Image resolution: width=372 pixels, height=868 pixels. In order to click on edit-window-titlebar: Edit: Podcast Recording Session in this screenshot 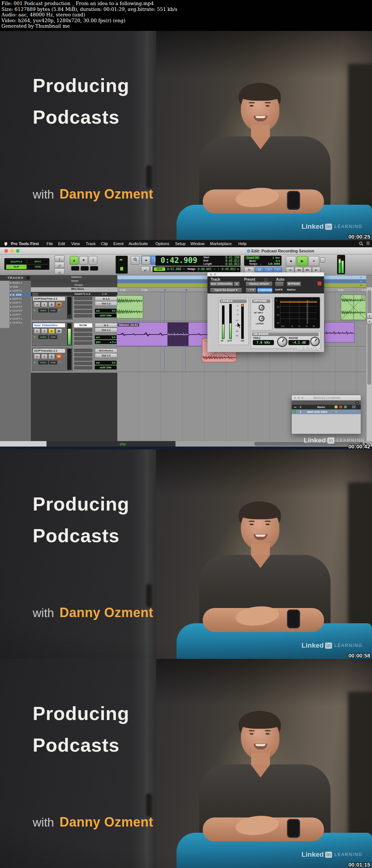, I will do `click(186, 251)`.